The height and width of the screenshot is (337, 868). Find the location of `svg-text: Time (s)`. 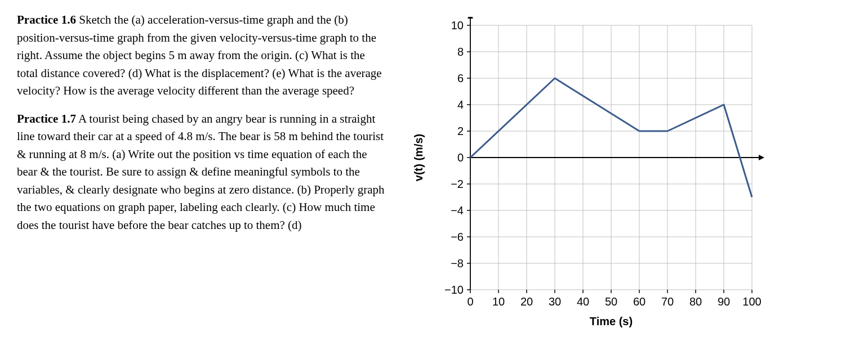

svg-text: Time (s) is located at coordinates (611, 321).